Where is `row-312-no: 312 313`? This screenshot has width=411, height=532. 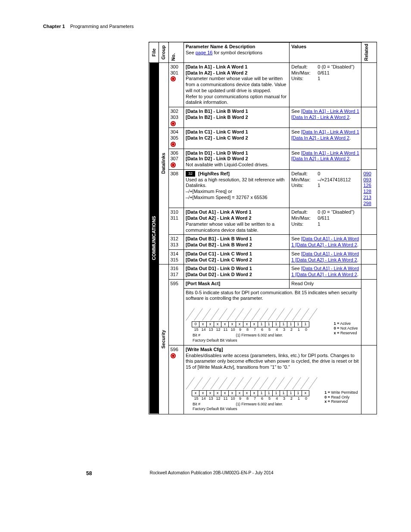 row-312-no: 312 313 is located at coordinates (176, 242).